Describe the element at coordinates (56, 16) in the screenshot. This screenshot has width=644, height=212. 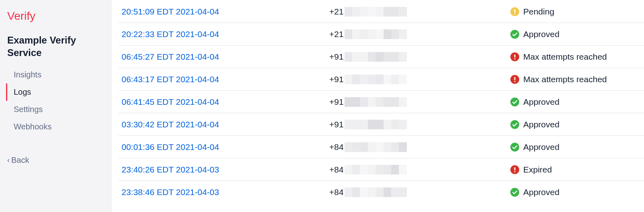
I see `brand-link: Verify` at that location.